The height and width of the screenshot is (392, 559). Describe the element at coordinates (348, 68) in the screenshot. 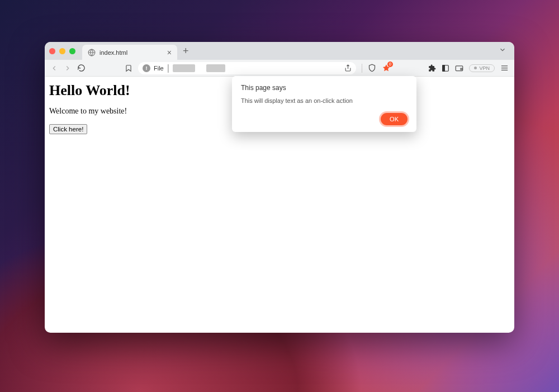

I see `share-icon` at that location.